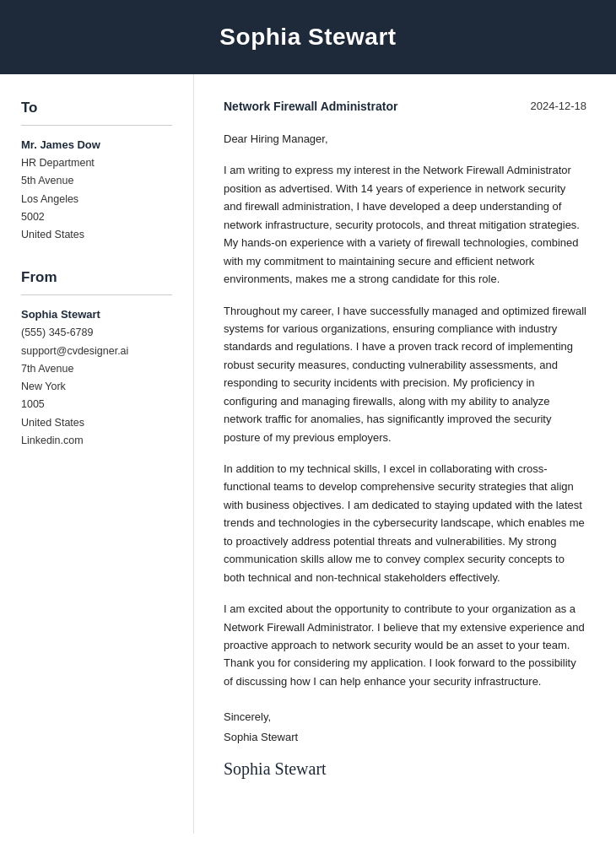 Image resolution: width=616 pixels, height=864 pixels. What do you see at coordinates (311, 106) in the screenshot?
I see `letter-position: Network Firewall Administrator` at bounding box center [311, 106].